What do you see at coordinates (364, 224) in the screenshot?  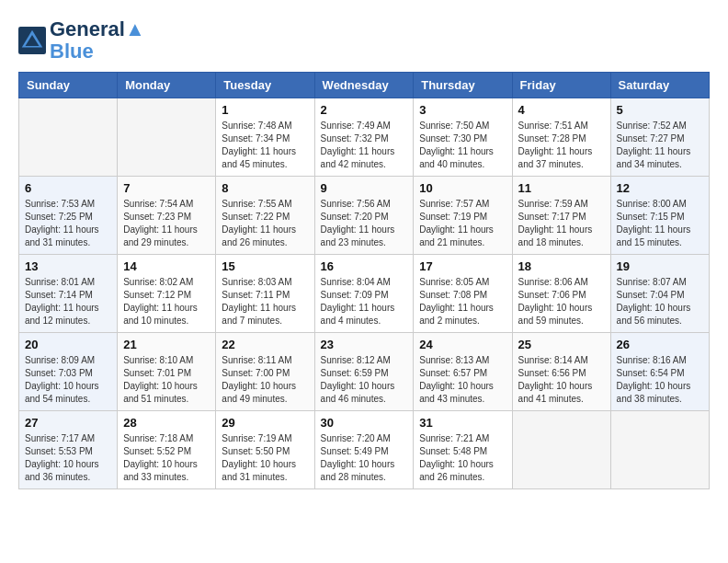 I see `day-info: Sunrise: 7:56 AMSunset: 7:20 PMDaylight:…` at bounding box center [364, 224].